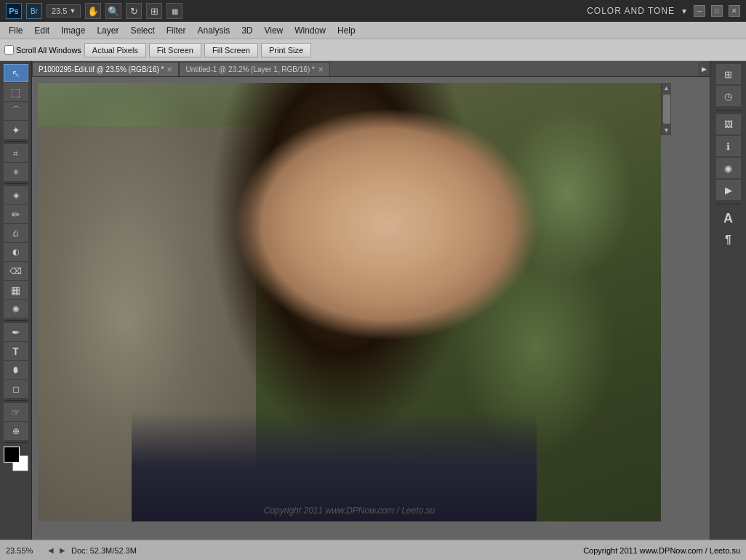 The width and height of the screenshot is (746, 560). What do you see at coordinates (93, 11) in the screenshot?
I see `hand-tool-icon: ✋` at bounding box center [93, 11].